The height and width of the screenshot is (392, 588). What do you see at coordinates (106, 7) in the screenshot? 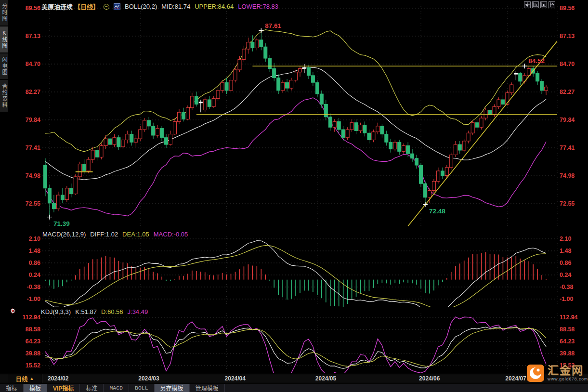
I see `collapse-icon: −` at bounding box center [106, 7].